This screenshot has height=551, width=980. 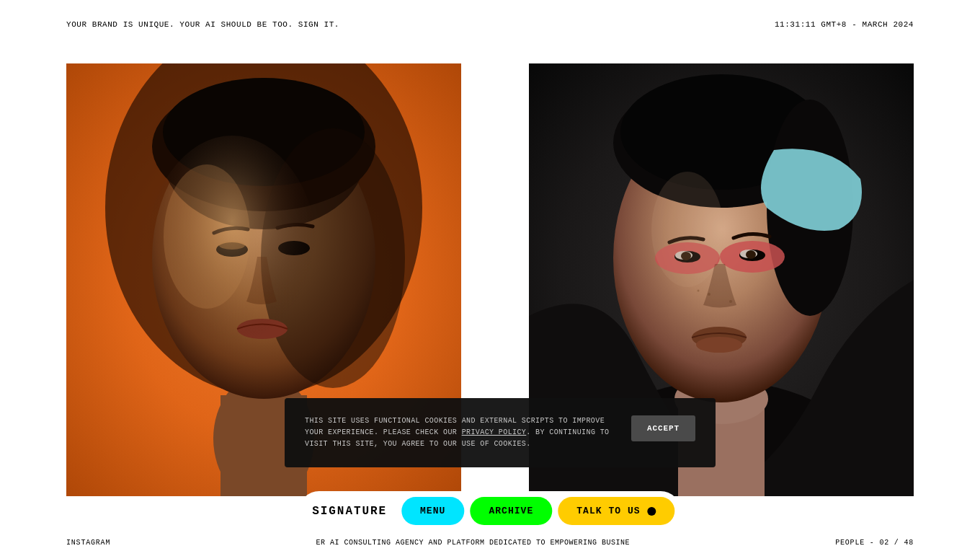 What do you see at coordinates (203, 25) in the screenshot?
I see `tagline: YOUR BRAND IS UNIQUE. YOUR AI SHOULD BE …` at bounding box center [203, 25].